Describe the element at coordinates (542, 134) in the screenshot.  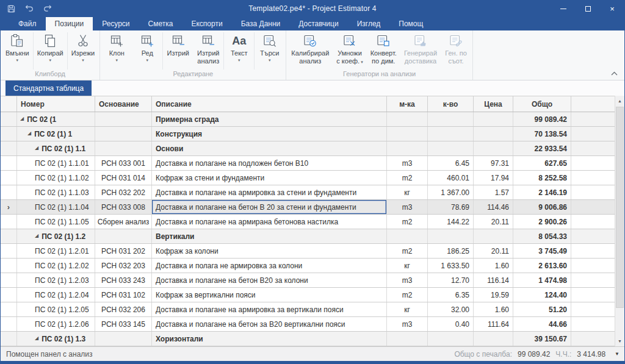
I see `cell-total: 70 138.54` at that location.